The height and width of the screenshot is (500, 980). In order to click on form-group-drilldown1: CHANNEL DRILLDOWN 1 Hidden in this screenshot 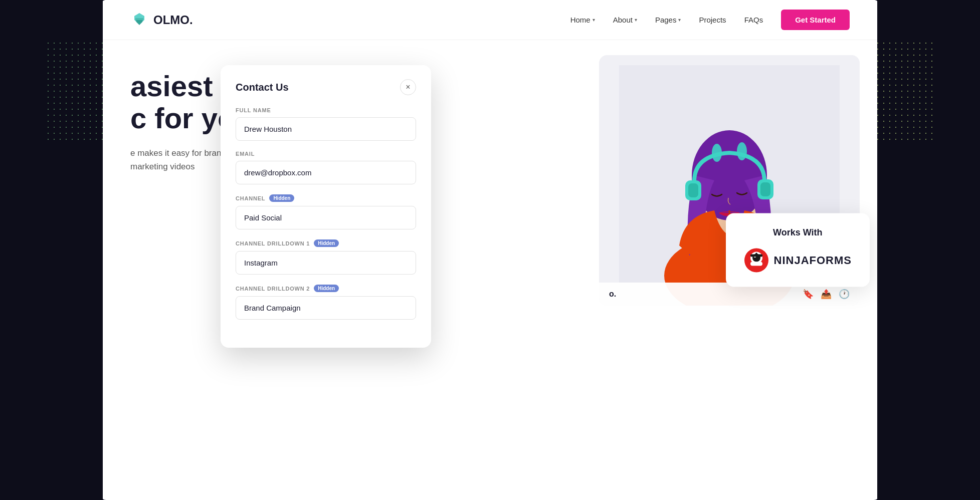, I will do `click(326, 257)`.